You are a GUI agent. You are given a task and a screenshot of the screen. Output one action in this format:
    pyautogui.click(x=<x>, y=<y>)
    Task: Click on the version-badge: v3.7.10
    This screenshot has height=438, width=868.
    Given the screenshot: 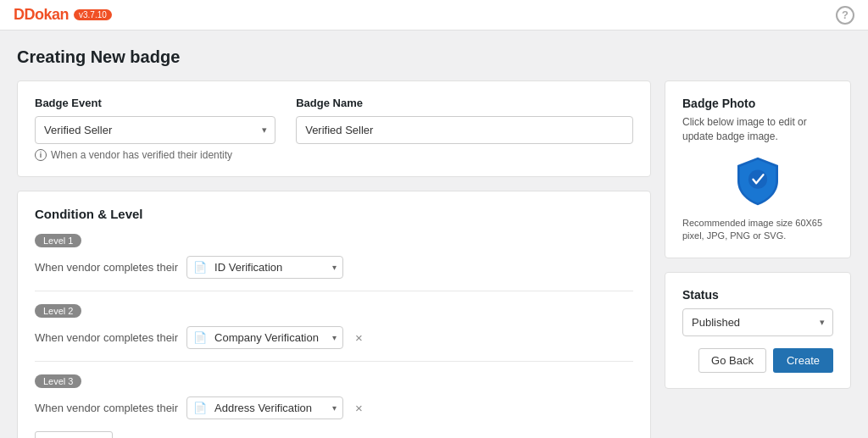 What is the action you would take?
    pyautogui.click(x=93, y=15)
    